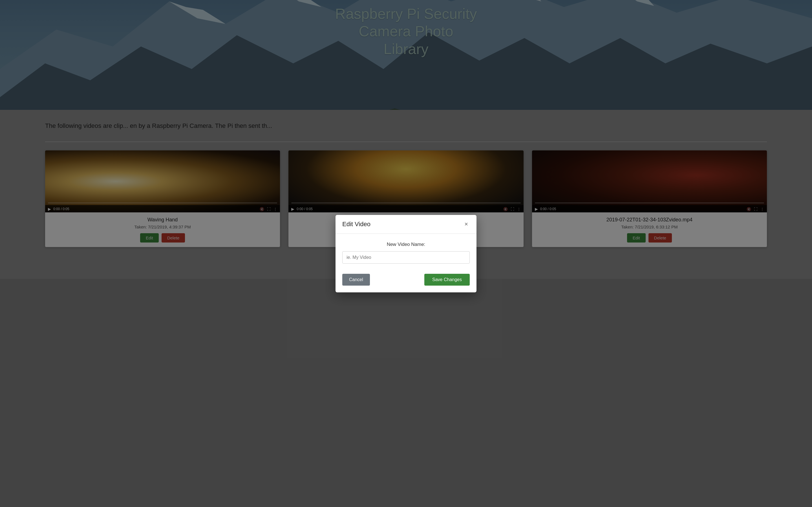  I want to click on modal-footer: Cancel Save Changes, so click(406, 281).